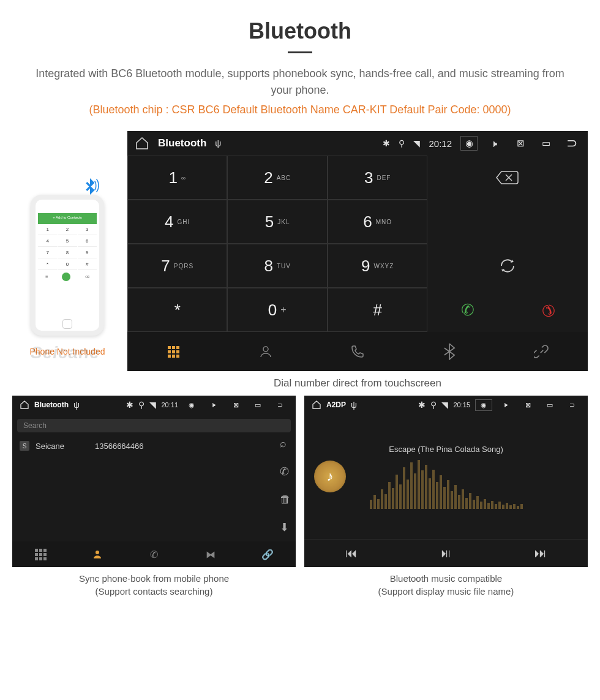  I want to click on key-hash: #, so click(377, 310).